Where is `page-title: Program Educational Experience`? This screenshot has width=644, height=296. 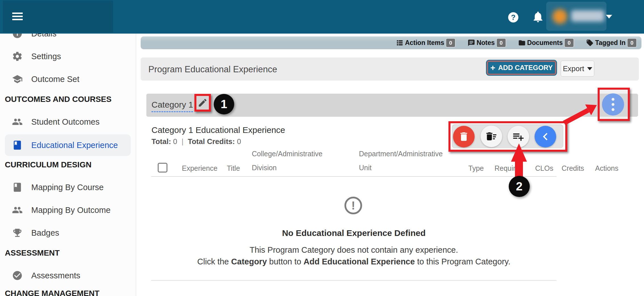
page-title: Program Educational Experience is located at coordinates (213, 69).